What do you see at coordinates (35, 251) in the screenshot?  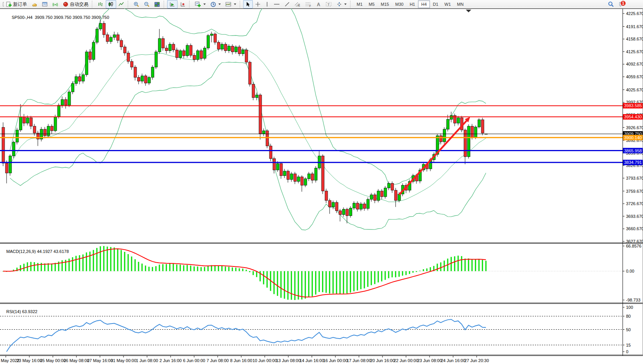 I see `macd-indicator-label: MACD(12,26,9) 44.1927 43.6178` at bounding box center [35, 251].